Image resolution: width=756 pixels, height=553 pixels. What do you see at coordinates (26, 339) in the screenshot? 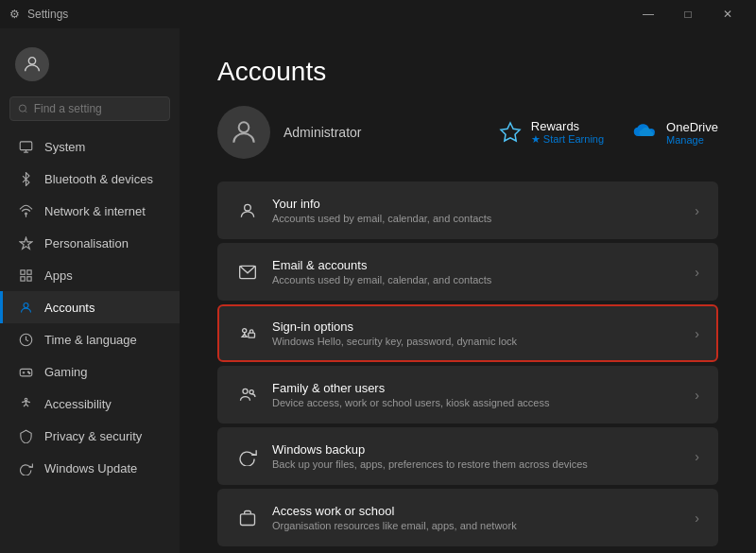
I see `time-icon` at bounding box center [26, 339].